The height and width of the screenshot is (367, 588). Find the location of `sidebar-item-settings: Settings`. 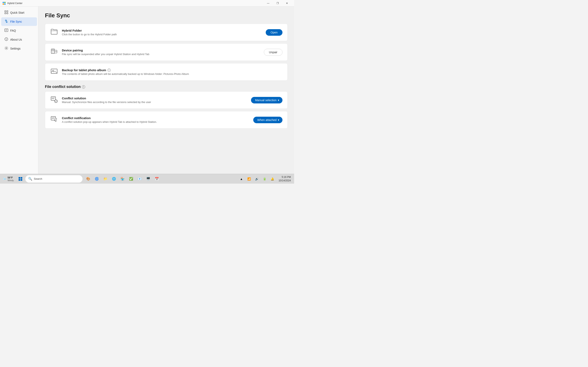

sidebar-item-settings: Settings is located at coordinates (19, 49).